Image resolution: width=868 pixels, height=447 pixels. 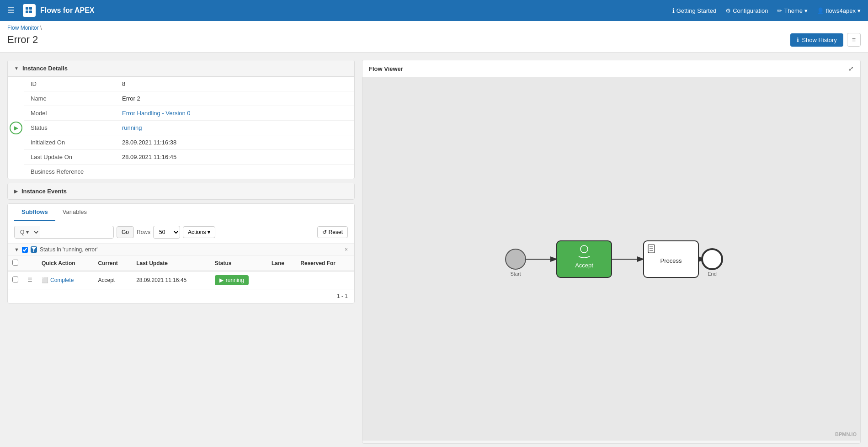 I want to click on theme-link: ✏ Theme ▾, so click(x=792, y=11).